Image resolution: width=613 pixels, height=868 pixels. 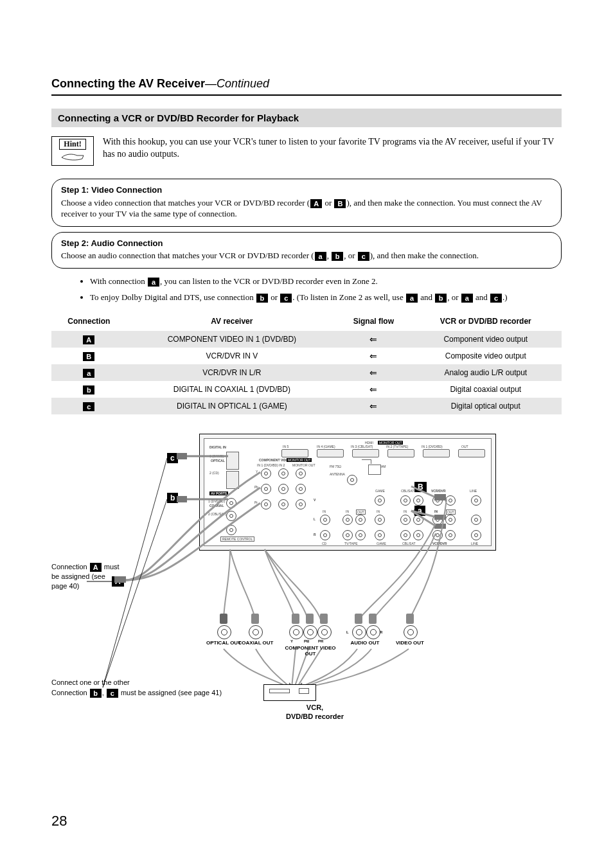 What do you see at coordinates (306, 373) in the screenshot?
I see `table-row: a VCR/DVR IN L/R ⇐ Analog audio L/R outp…` at bounding box center [306, 373].